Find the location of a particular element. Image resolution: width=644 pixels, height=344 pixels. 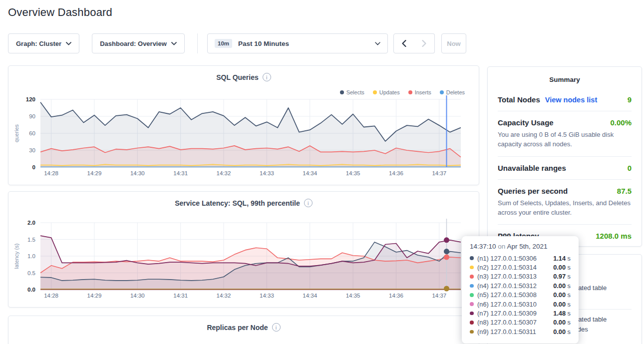

svg-text: 120 is located at coordinates (31, 99).